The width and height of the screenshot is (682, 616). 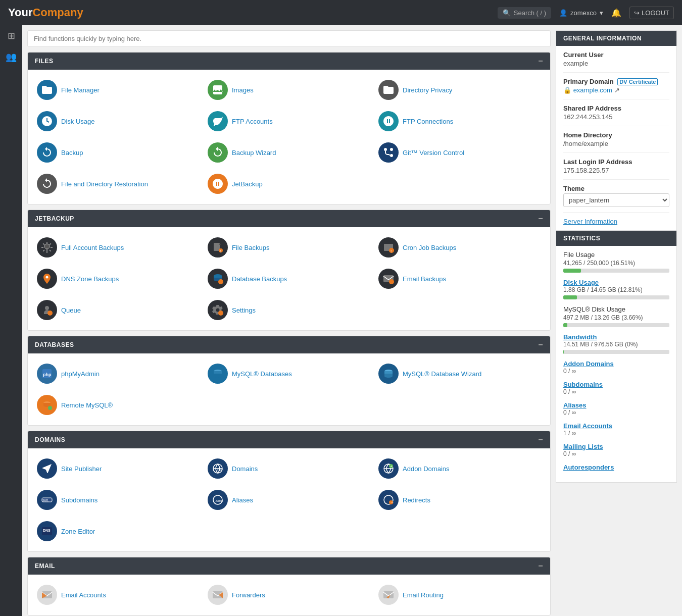 I want to click on brand-company: Company, so click(x=58, y=13).